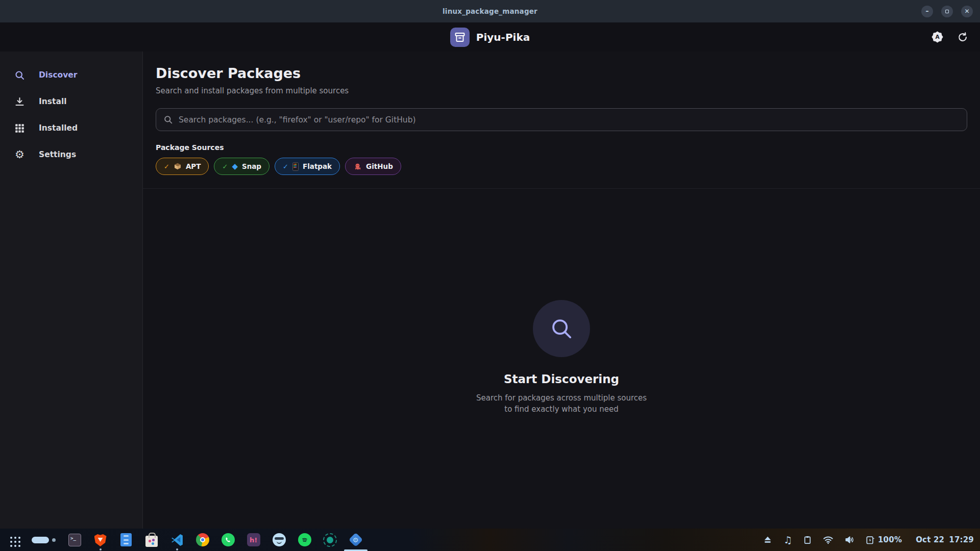  I want to click on chrome-icon, so click(203, 540).